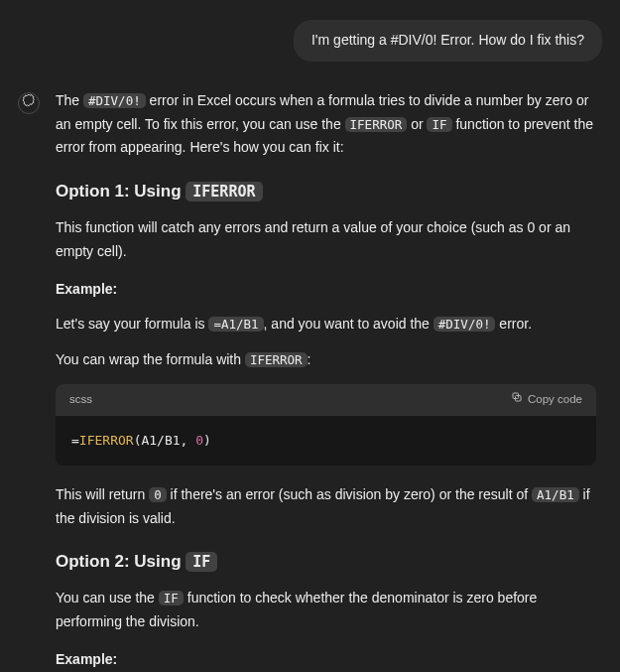 The image size is (620, 672). Describe the element at coordinates (29, 103) in the screenshot. I see `assistant-avatar` at that location.